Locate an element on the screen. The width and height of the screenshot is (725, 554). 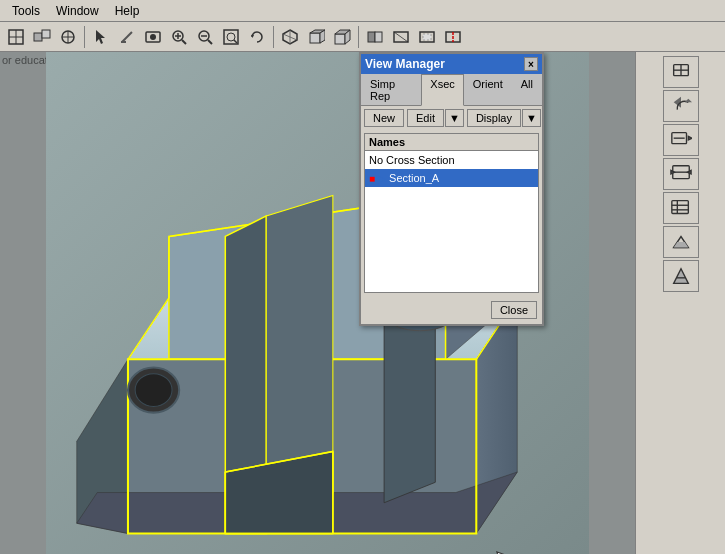
toolbar-btn-hidden is located at coordinates (427, 37).